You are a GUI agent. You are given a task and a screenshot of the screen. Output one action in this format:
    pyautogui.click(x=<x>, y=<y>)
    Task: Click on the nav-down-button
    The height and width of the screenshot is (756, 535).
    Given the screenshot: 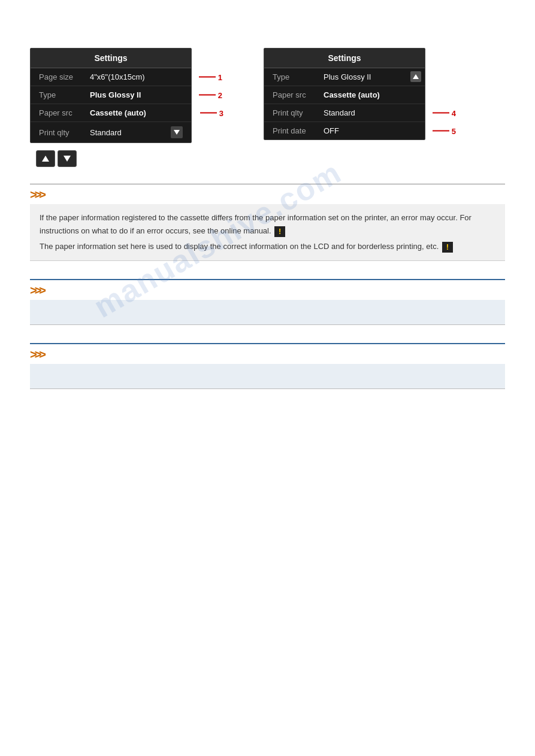 What is the action you would take?
    pyautogui.click(x=67, y=159)
    